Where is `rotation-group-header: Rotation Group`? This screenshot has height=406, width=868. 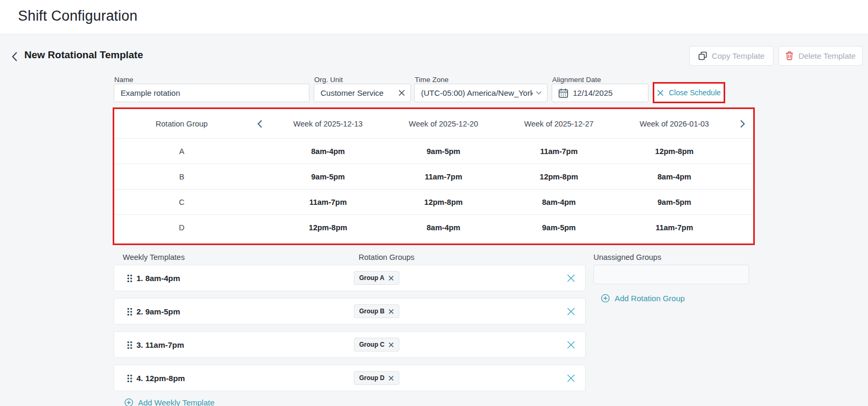 rotation-group-header: Rotation Group is located at coordinates (182, 124).